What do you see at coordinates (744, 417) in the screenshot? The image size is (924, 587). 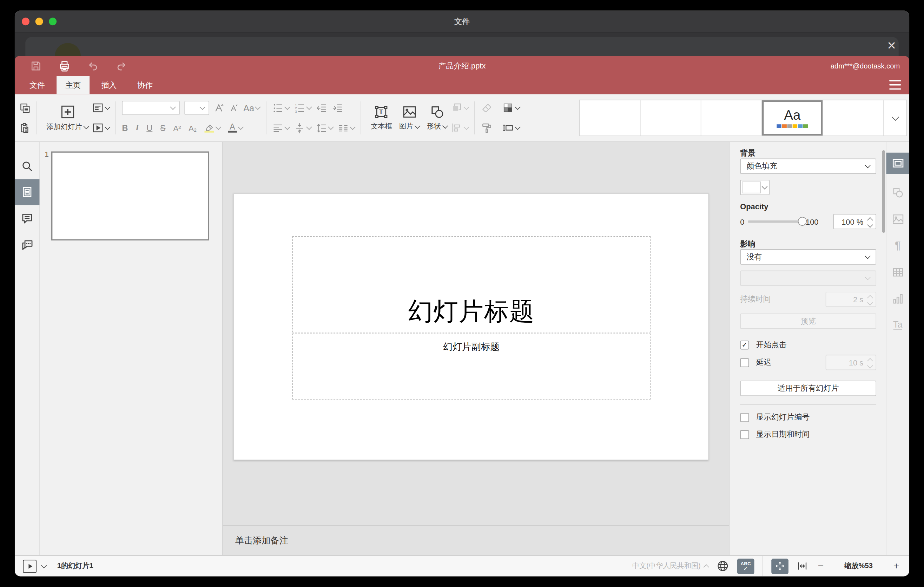 I see `show-slide-number-checkbox` at bounding box center [744, 417].